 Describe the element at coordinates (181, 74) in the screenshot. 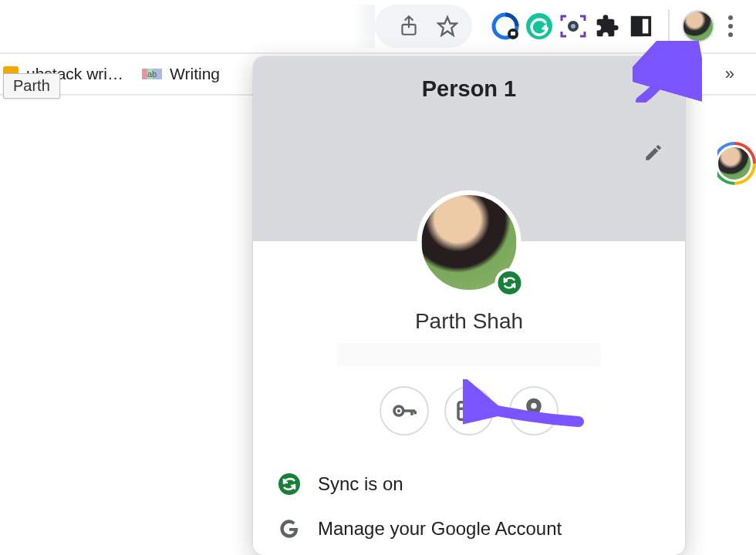

I see `bookmark-writing: ab Writing` at that location.